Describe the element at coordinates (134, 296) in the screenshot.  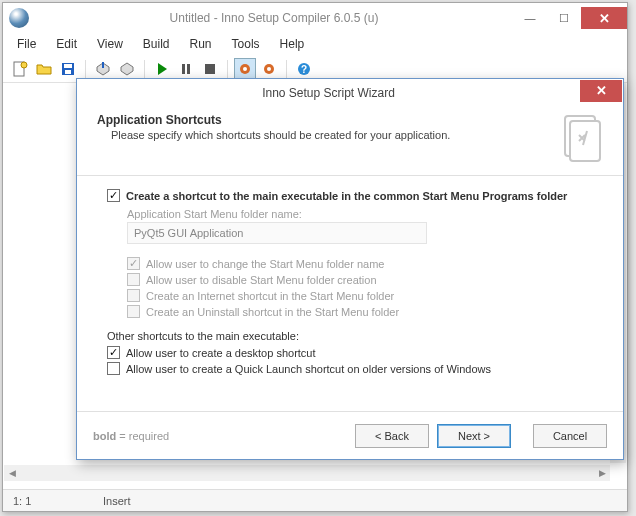
I see `checkbox-internet-shortcut` at that location.